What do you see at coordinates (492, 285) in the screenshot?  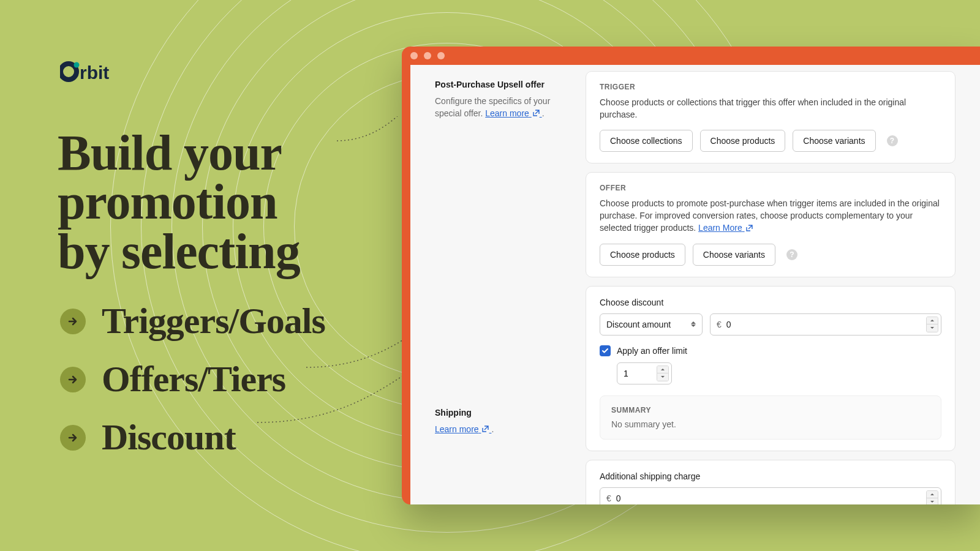 I see `left-column: Post-Purchase Upsell offer Configure the…` at bounding box center [492, 285].